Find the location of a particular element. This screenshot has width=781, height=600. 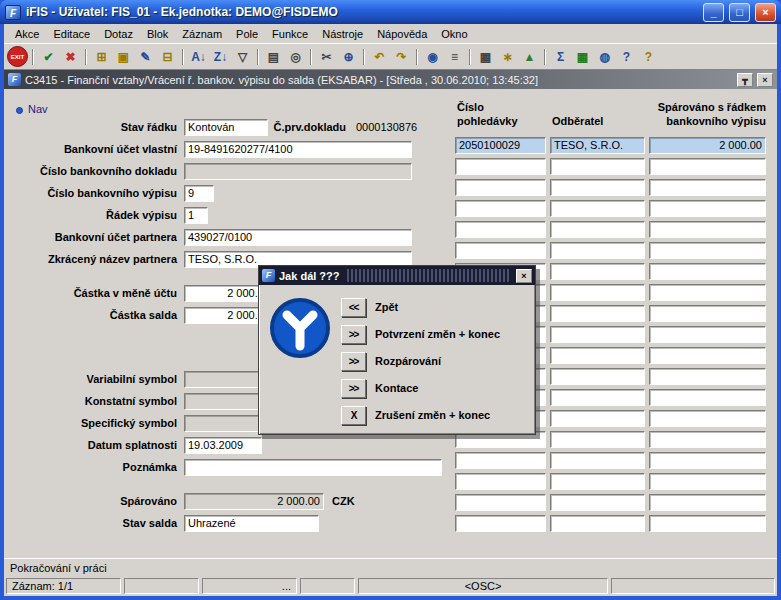

zruseni-zmen-konec-button: X is located at coordinates (354, 416).